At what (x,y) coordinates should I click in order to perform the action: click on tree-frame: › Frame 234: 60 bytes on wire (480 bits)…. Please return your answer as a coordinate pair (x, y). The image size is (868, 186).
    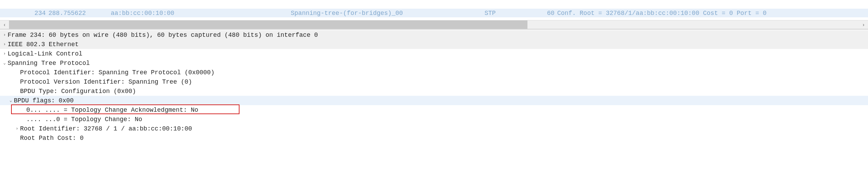
    Looking at the image, I should click on (434, 35).